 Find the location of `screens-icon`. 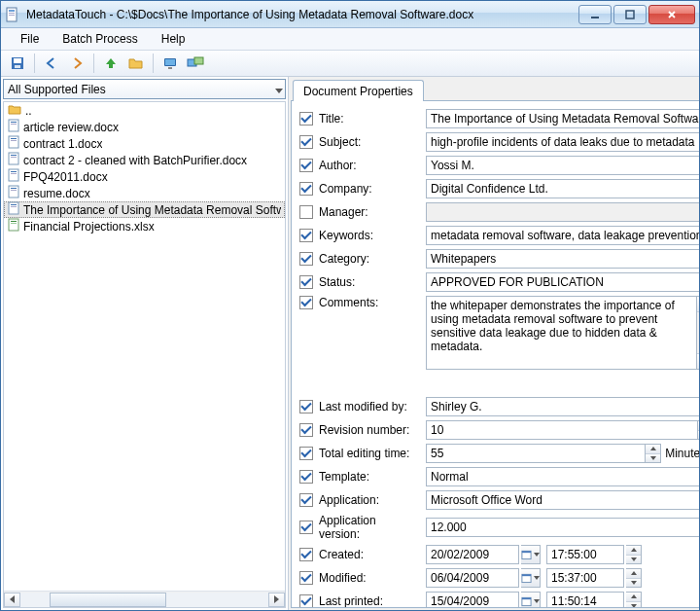

screens-icon is located at coordinates (195, 63).